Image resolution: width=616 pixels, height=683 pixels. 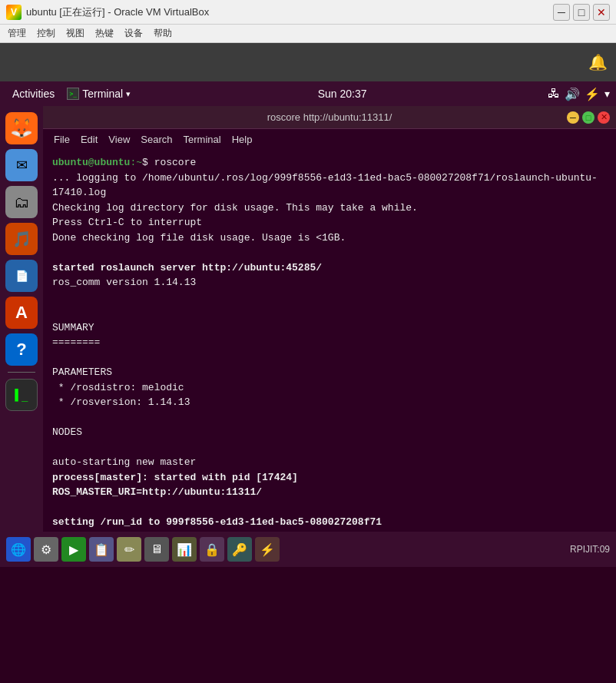 What do you see at coordinates (308, 62) in the screenshot?
I see `vbox-toolbar: 🔔` at bounding box center [308, 62].